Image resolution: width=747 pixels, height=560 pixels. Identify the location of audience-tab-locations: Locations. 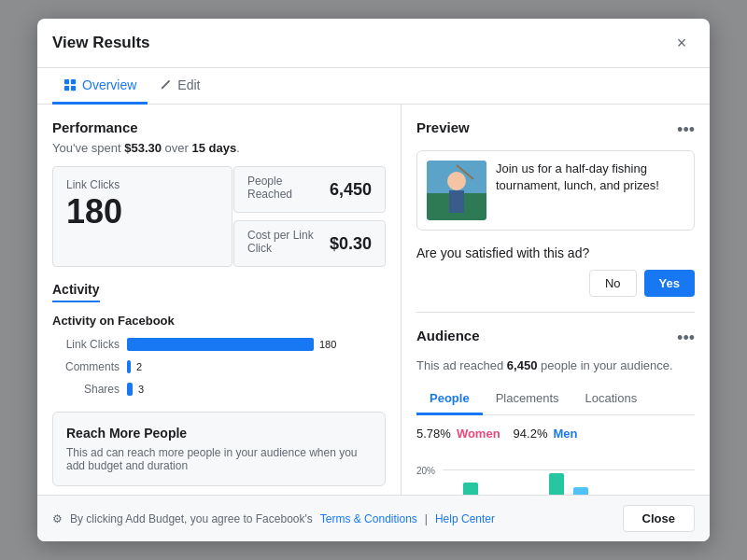
(612, 399).